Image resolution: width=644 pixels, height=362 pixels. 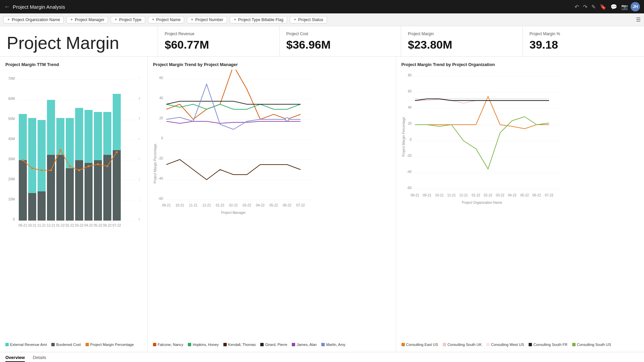 What do you see at coordinates (193, 205) in the screenshot?
I see `svg-text: 11-21` at bounding box center [193, 205].